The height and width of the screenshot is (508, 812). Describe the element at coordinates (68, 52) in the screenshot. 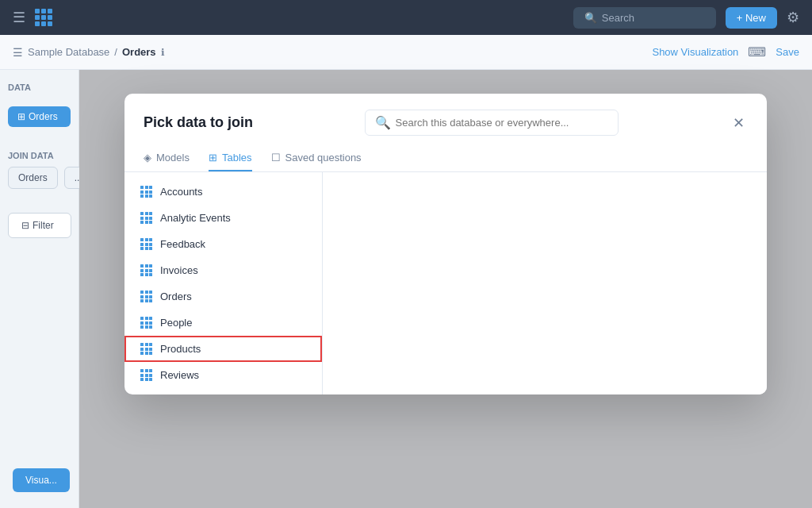

I see `breadcrumb-db: Sample Database` at that location.